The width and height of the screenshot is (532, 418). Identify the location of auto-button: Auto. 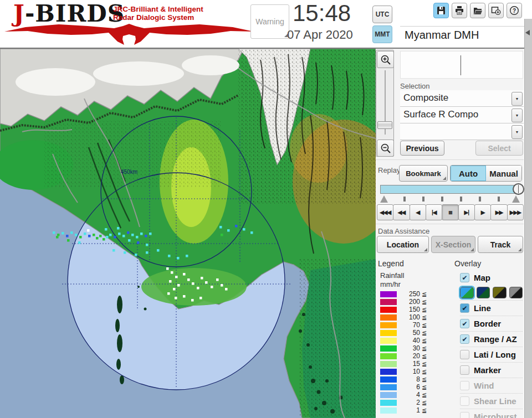
(468, 173).